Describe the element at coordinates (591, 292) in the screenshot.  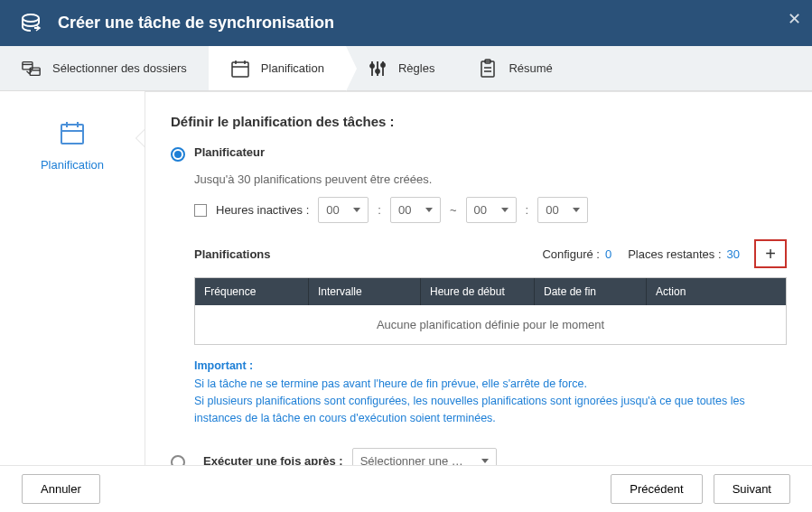
I see `col-end: Date de fin` at that location.